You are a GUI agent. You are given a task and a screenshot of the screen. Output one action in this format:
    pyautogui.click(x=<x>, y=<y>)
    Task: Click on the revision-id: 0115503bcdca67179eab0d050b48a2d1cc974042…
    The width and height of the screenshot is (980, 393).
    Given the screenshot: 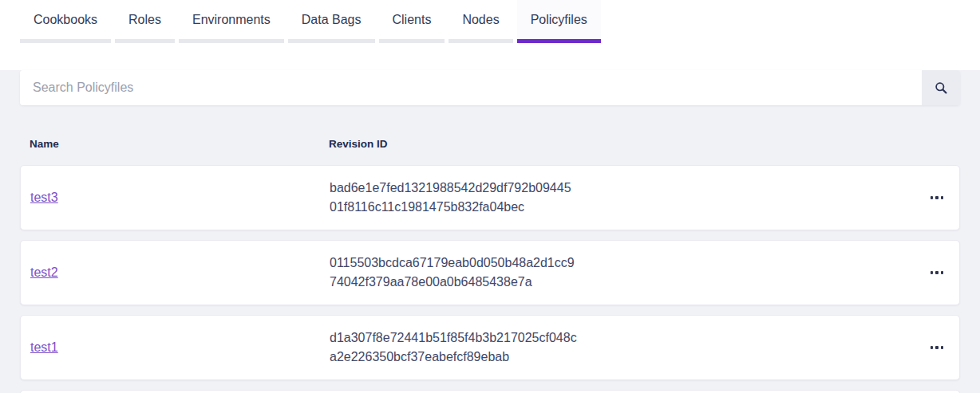 What is the action you would take?
    pyautogui.click(x=449, y=273)
    